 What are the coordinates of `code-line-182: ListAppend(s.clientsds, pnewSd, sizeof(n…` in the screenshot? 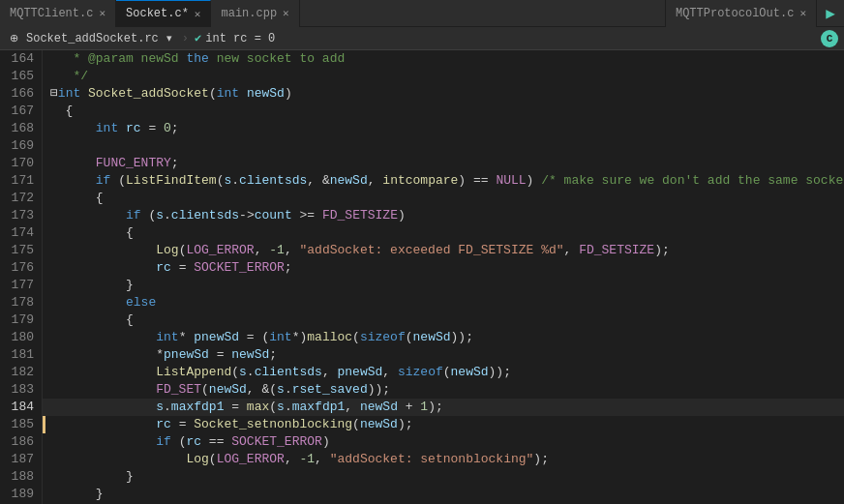 It's located at (443, 372).